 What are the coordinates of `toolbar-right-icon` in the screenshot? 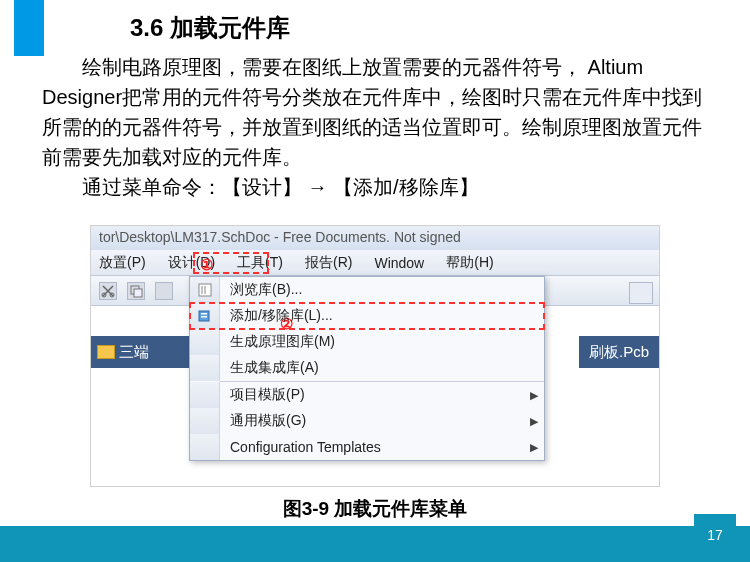 It's located at (641, 293).